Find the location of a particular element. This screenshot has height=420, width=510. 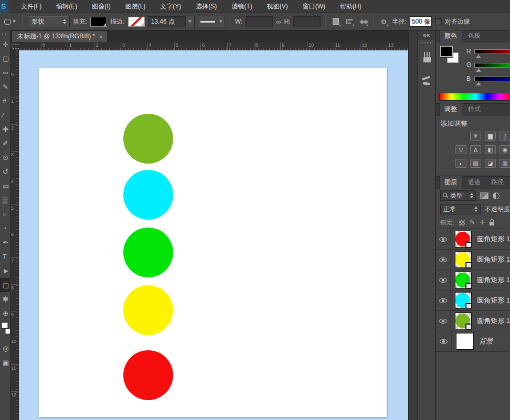

pen-tool: ✒ is located at coordinates (5, 242).